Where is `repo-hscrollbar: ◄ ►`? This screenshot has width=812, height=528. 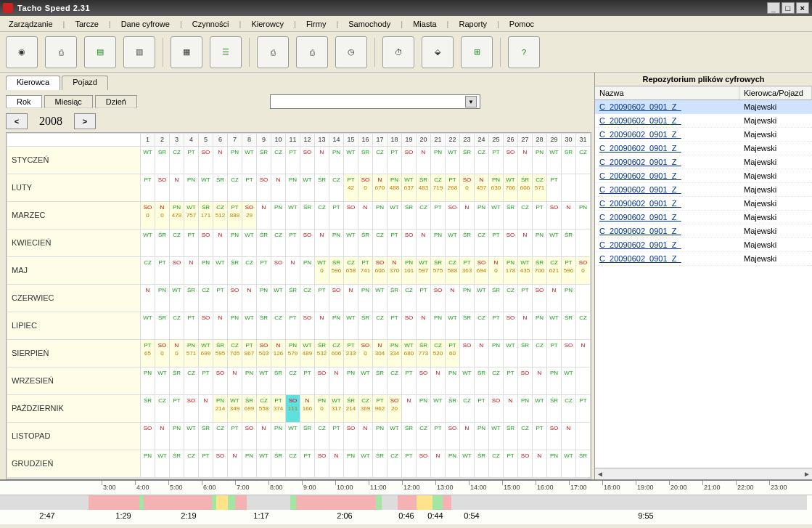
repo-hscrollbar: ◄ ► is located at coordinates (704, 474).